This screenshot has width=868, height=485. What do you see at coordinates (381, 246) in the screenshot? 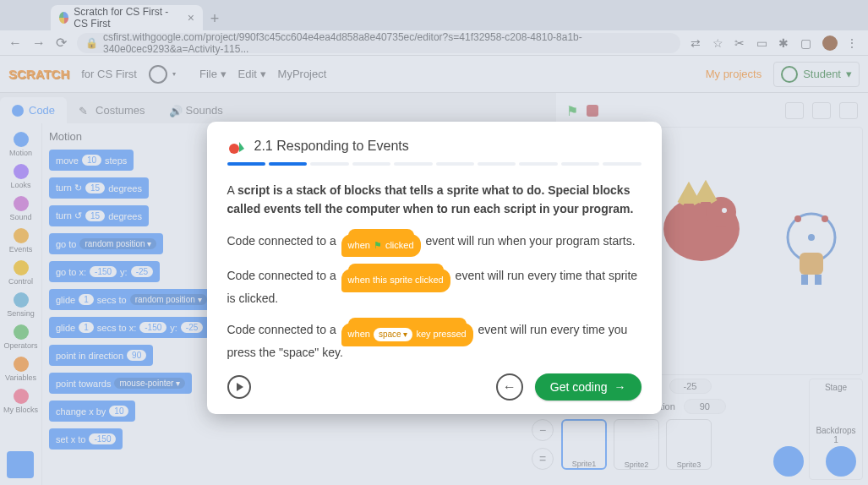
I see `event-chip-flag: when⚑clicked` at bounding box center [381, 246].